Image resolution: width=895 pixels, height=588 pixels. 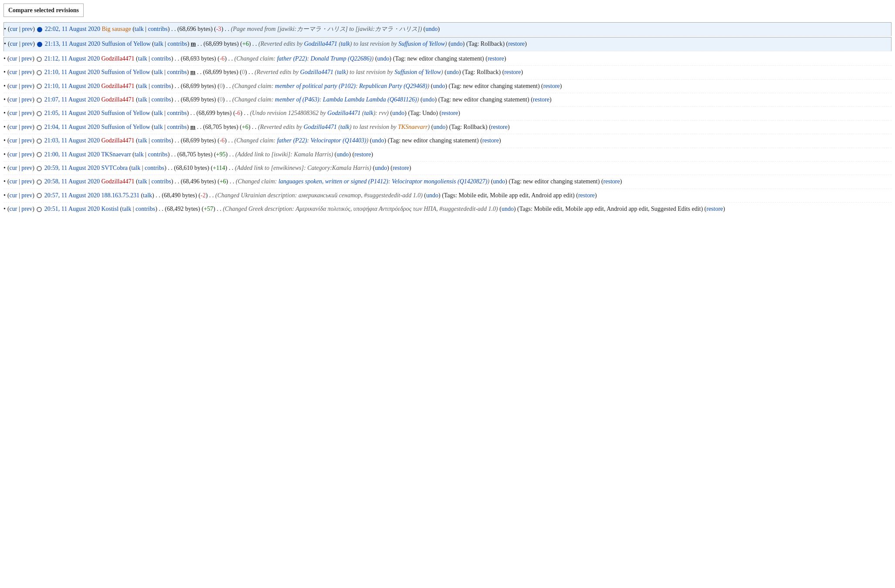 What do you see at coordinates (116, 154) in the screenshot?
I see `user-link: TKSnaevarr` at bounding box center [116, 154].